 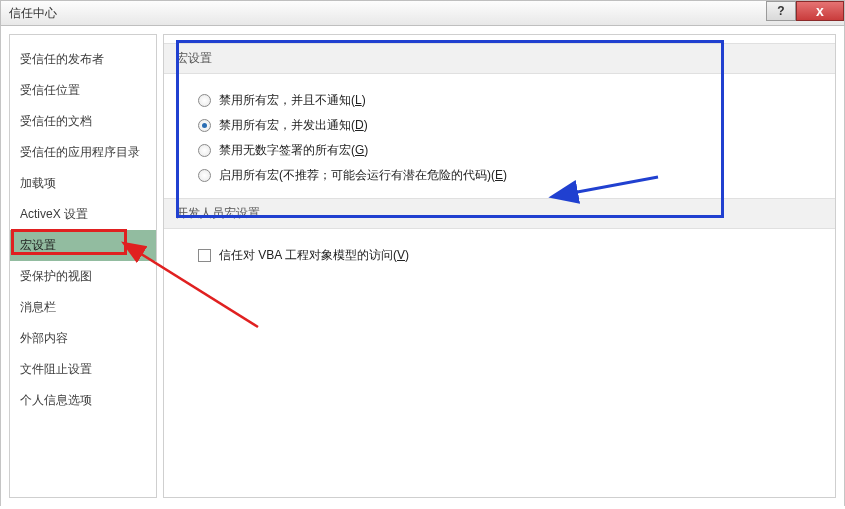 What do you see at coordinates (83, 184) in the screenshot?
I see `sidebar-item: 加载项` at bounding box center [83, 184].